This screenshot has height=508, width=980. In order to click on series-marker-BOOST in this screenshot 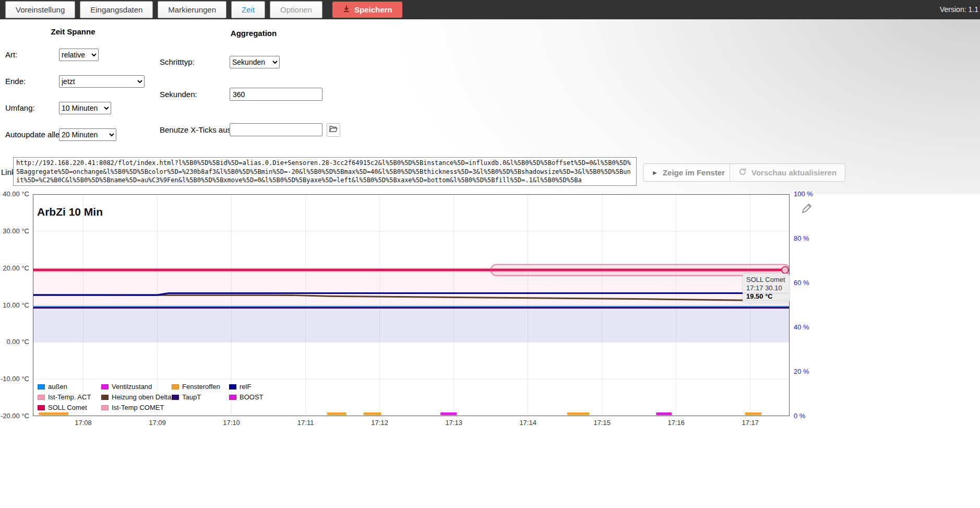, I will do `click(664, 414)`.